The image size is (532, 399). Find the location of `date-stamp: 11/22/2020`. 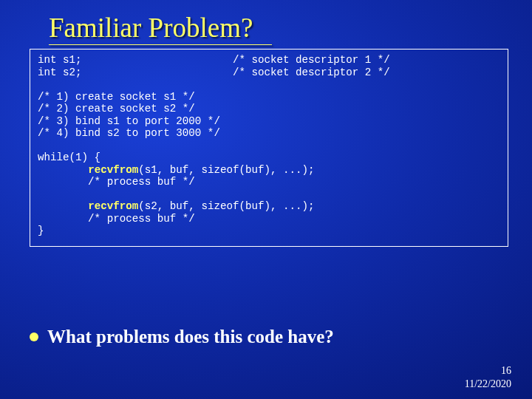

date-stamp: 11/22/2020 is located at coordinates (488, 384).